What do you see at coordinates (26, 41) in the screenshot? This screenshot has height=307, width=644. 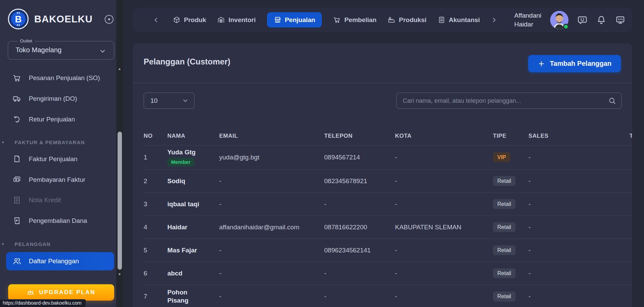 I see `outlet-label: Outlet` at bounding box center [26, 41].